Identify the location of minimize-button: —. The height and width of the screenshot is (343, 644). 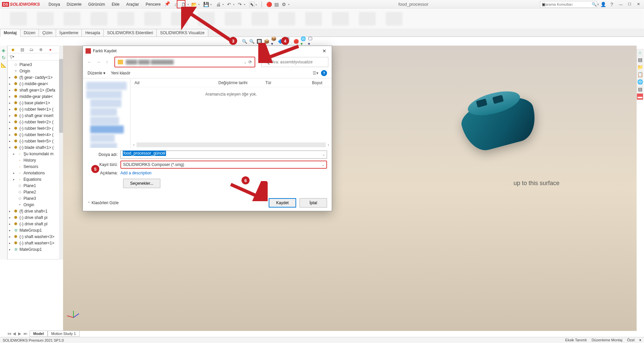
(621, 4).